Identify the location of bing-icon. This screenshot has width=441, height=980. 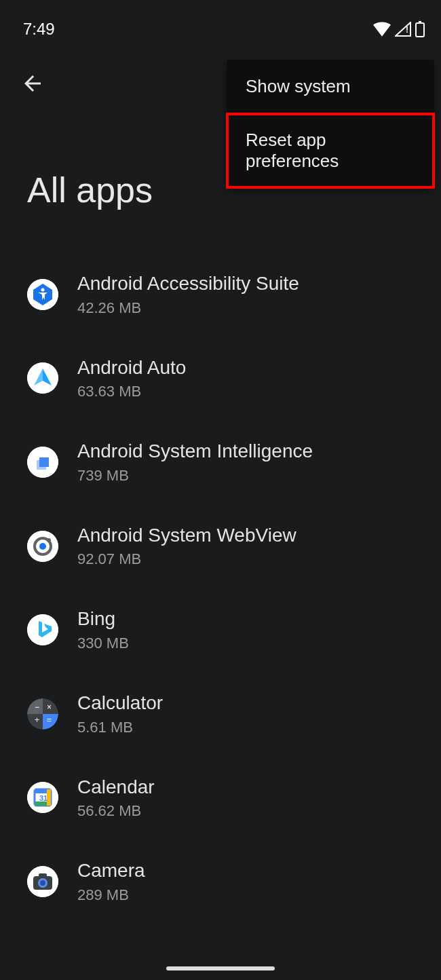
(43, 630).